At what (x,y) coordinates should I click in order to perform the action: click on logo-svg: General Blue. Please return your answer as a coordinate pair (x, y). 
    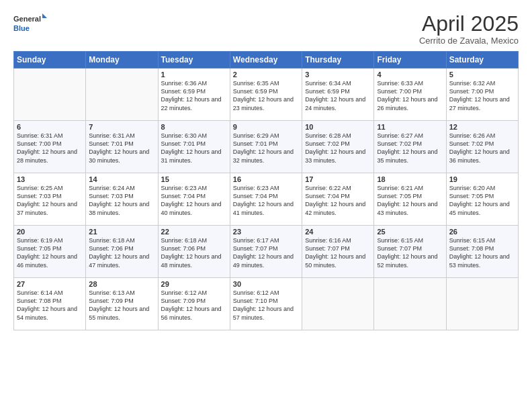
    Looking at the image, I should click on (30, 24).